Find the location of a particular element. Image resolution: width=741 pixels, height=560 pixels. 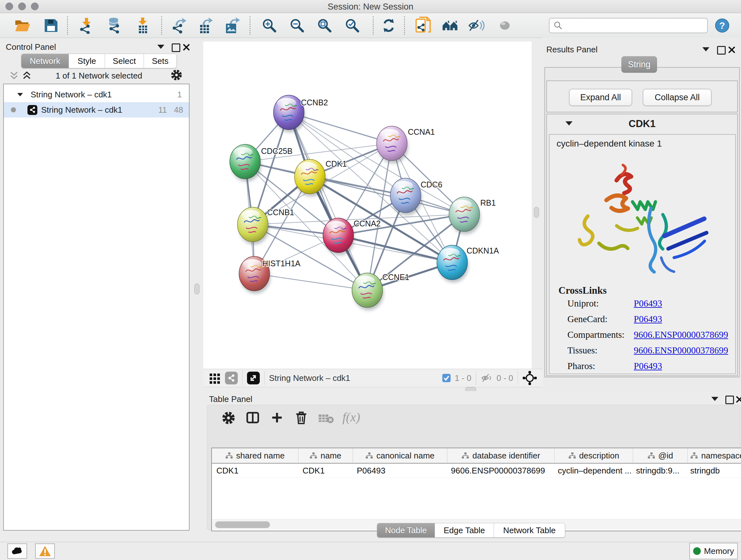

tab-network: Network is located at coordinates (45, 61).